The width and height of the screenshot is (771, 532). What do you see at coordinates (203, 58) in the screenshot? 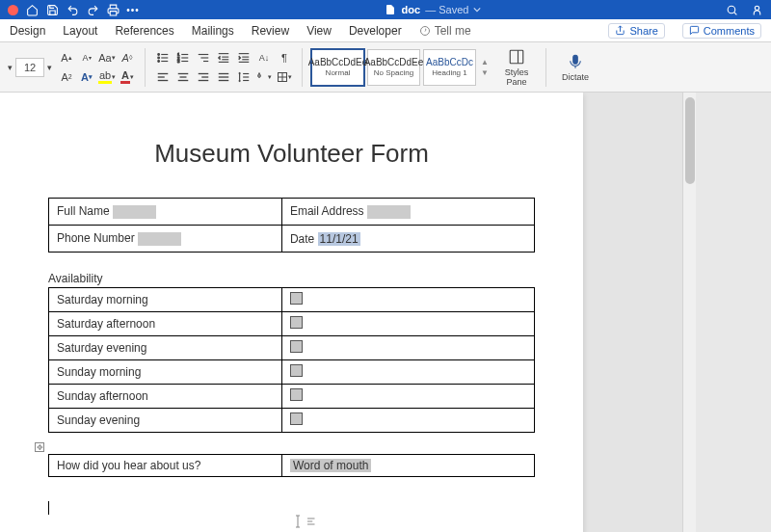
I see `multilevel-list-icon` at bounding box center [203, 58].